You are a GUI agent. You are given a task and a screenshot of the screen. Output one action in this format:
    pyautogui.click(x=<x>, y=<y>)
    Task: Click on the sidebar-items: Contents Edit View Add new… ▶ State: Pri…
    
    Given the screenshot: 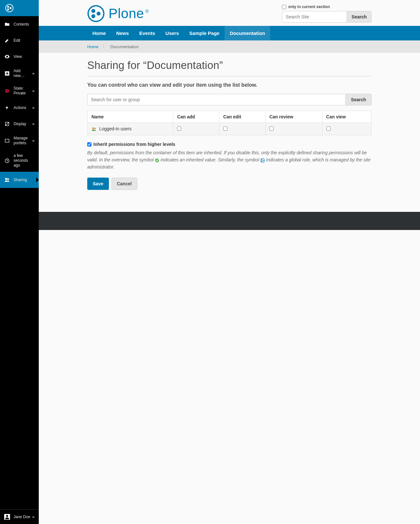 What is the action you would take?
    pyautogui.click(x=19, y=263)
    